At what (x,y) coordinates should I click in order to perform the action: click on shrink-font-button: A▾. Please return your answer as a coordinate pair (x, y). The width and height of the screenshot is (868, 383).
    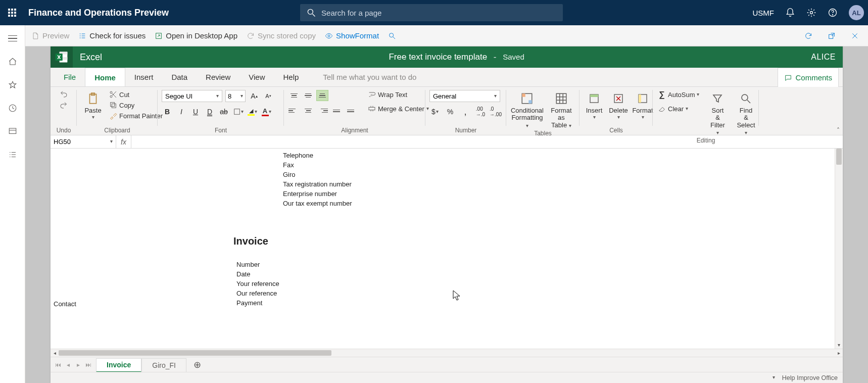
    Looking at the image, I should click on (268, 96).